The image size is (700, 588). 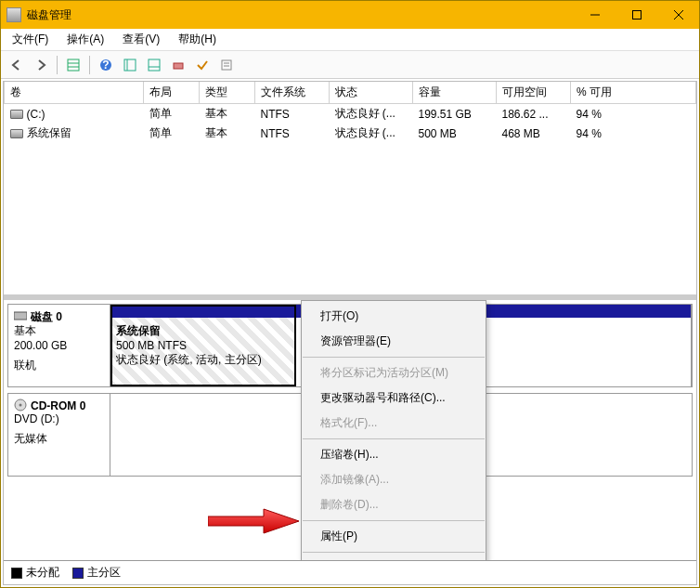 I want to click on maximize-button, so click(x=637, y=15).